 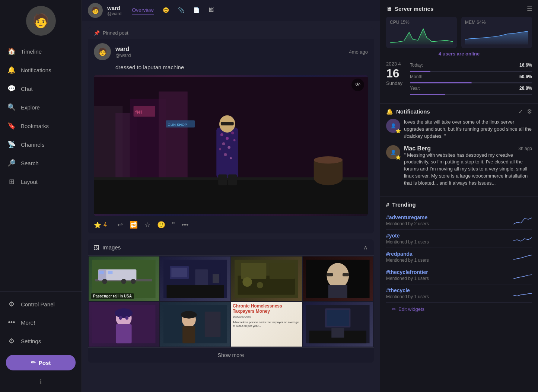 I want to click on more-actions-button: •••, so click(x=185, y=225).